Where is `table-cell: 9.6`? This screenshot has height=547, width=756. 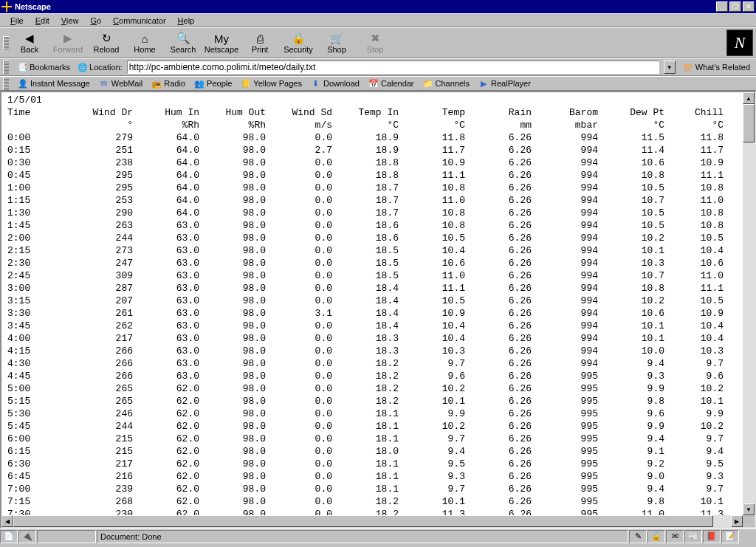
table-cell: 9.6 is located at coordinates (631, 413).